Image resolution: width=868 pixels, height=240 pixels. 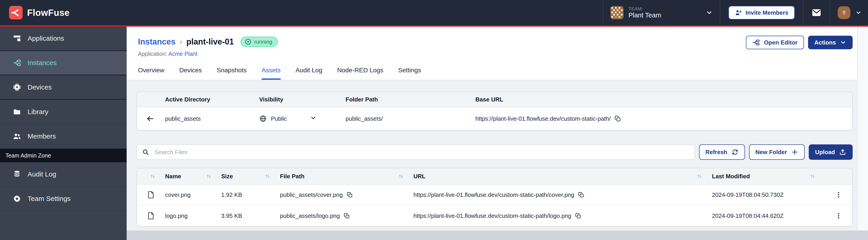 What do you see at coordinates (722, 152) in the screenshot?
I see `refresh-button: Refresh` at bounding box center [722, 152].